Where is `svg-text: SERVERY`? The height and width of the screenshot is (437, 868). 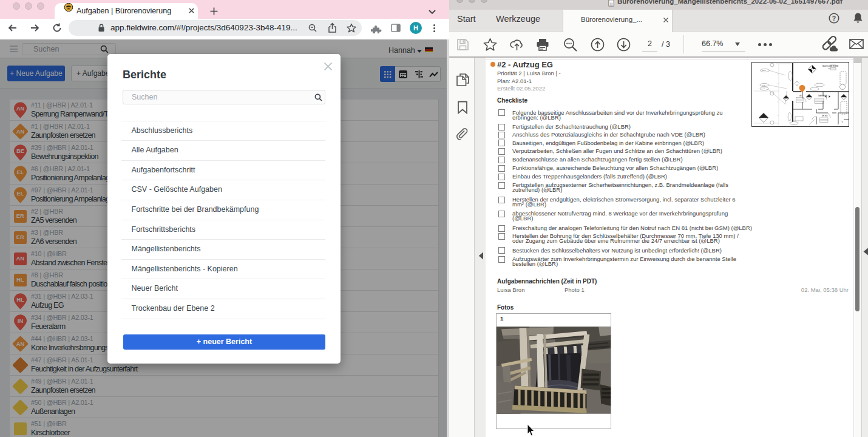
svg-text: SERVERY is located at coordinates (823, 96).